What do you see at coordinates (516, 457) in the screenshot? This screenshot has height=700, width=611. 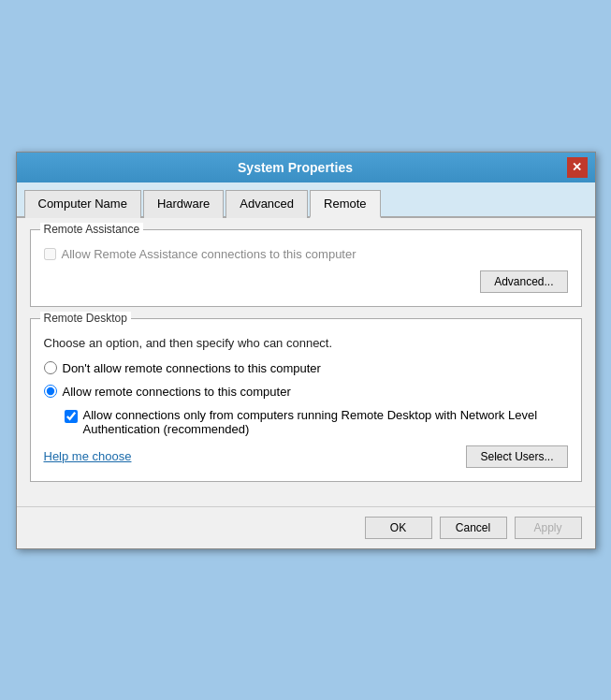 I see `select-users-button: Select Users...` at bounding box center [516, 457].